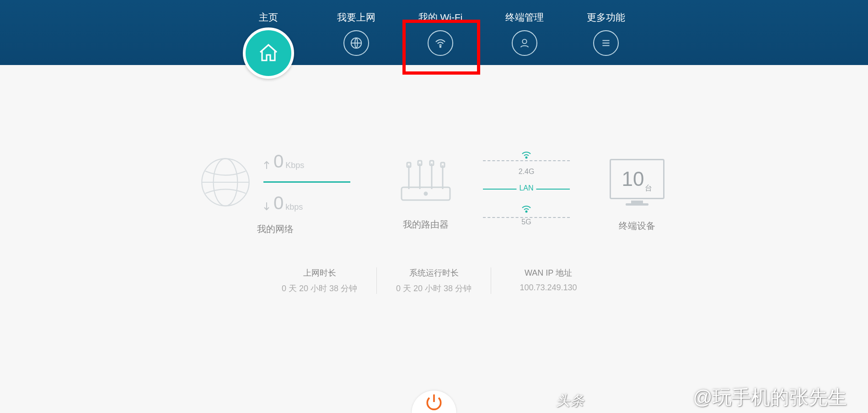  Describe the element at coordinates (320, 281) in the screenshot. I see `stat-online-time: 上网时长 0 天 20 小时 38 分钟` at that location.